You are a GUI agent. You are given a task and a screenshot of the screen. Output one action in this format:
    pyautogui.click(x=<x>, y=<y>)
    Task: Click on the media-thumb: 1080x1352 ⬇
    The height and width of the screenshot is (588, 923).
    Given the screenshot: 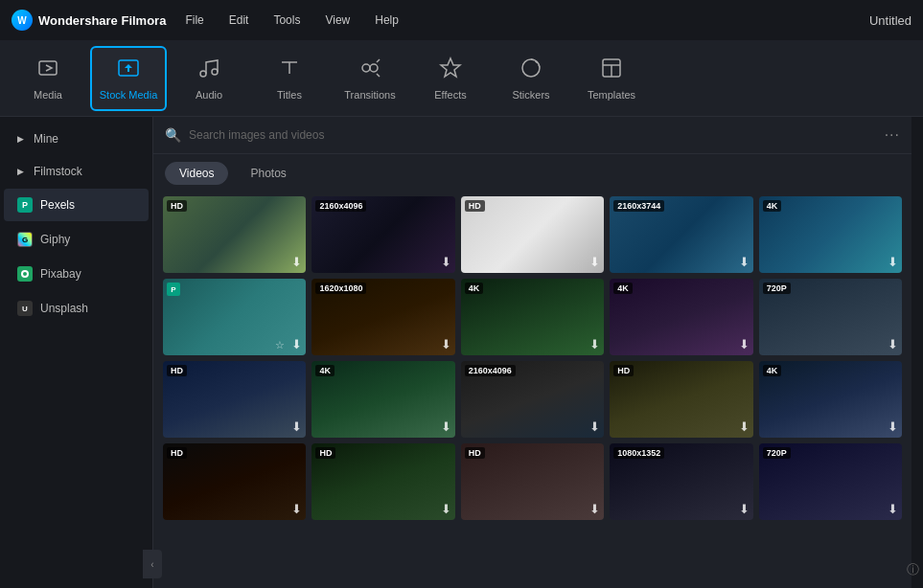 What is the action you would take?
    pyautogui.click(x=681, y=482)
    